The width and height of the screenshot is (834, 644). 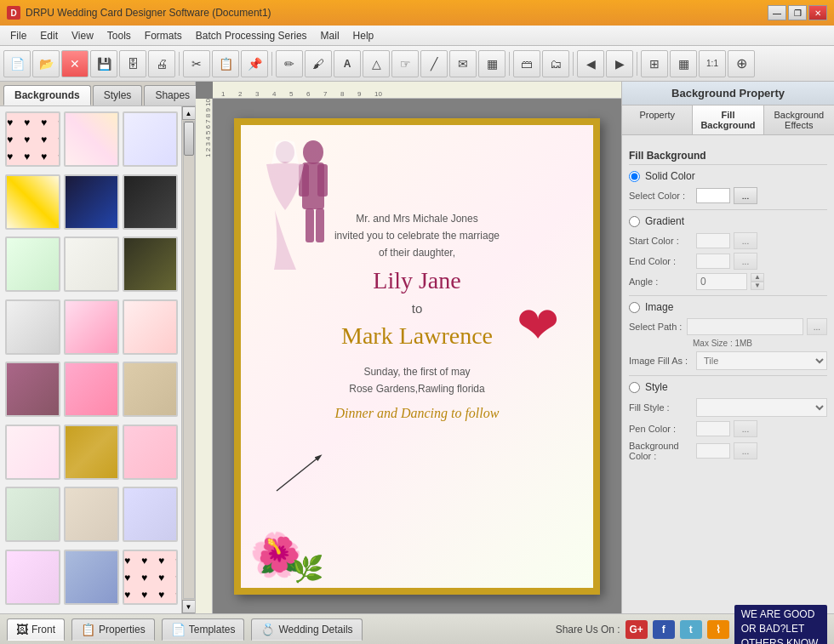 I want to click on path-input, so click(x=745, y=327).